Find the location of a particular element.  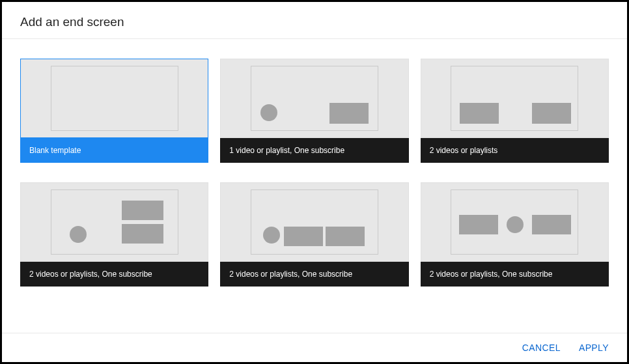

dialog-title: Add an end screen is located at coordinates (314, 22).